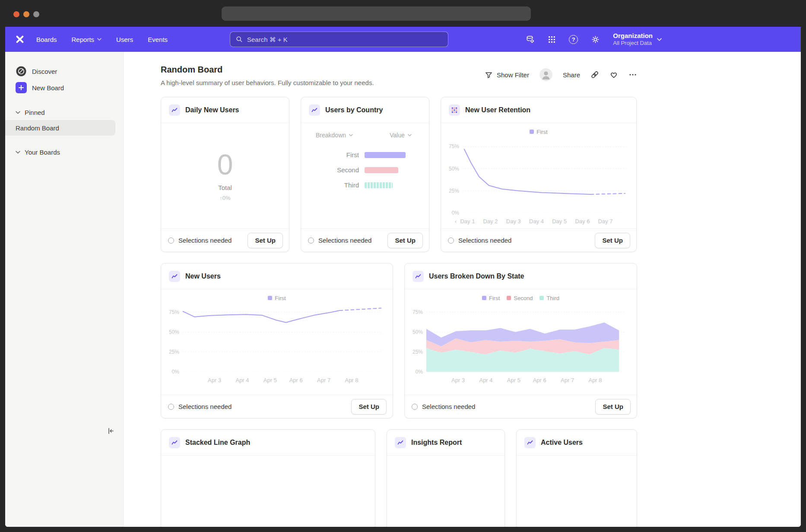 This screenshot has width=806, height=532. I want to click on sidebar-item-random-board: Random Board, so click(60, 128).